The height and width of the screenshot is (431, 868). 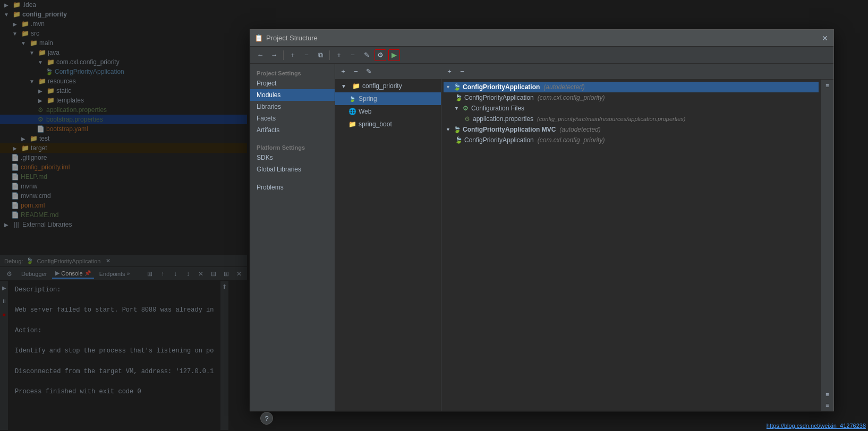 What do you see at coordinates (292, 73) in the screenshot?
I see `project-settings-title: Project Settings` at bounding box center [292, 73].